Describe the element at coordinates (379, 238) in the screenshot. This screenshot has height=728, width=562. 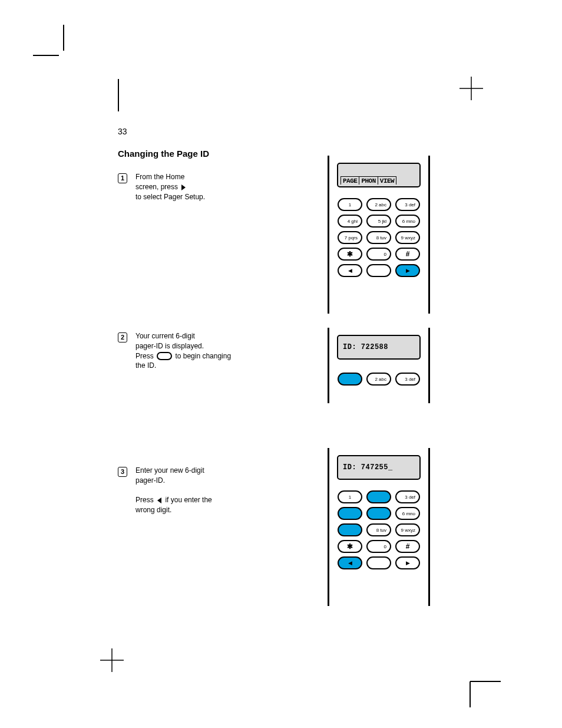
I see `key-8: 8 tuv` at that location.